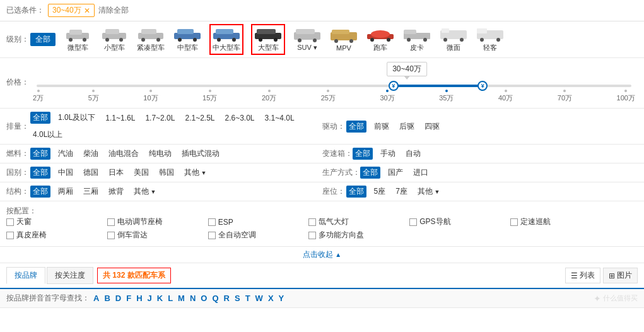  What do you see at coordinates (359, 235) in the screenshot?
I see `config-multi-steering: 多功能方向盘` at bounding box center [359, 235].